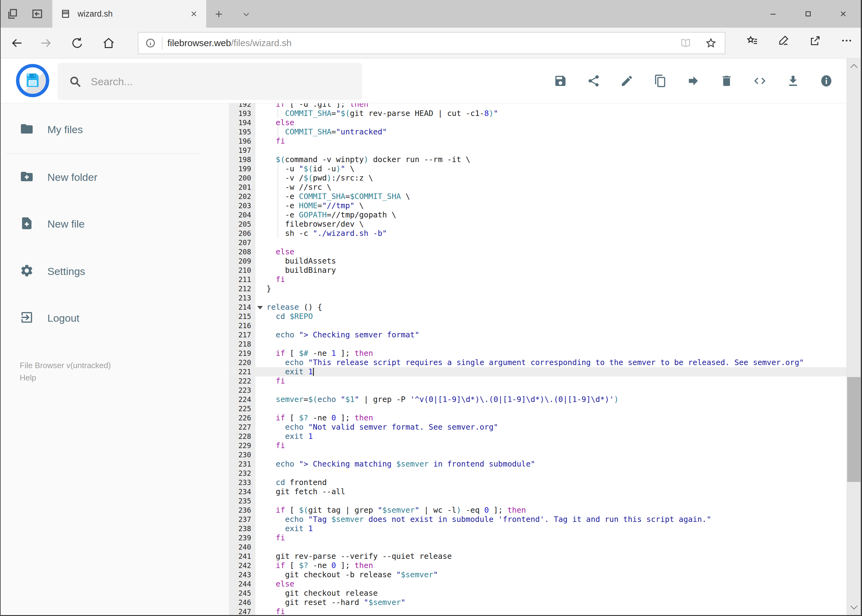 The height and width of the screenshot is (616, 862). Describe the element at coordinates (843, 14) in the screenshot. I see `close-window-button` at that location.